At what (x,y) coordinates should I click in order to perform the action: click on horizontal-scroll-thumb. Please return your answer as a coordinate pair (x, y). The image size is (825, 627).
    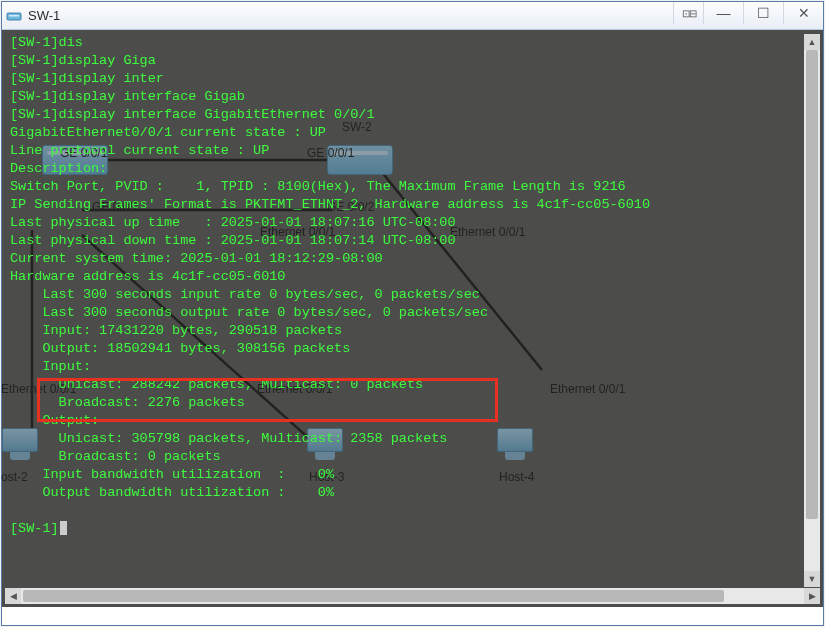
    Looking at the image, I should click on (374, 596).